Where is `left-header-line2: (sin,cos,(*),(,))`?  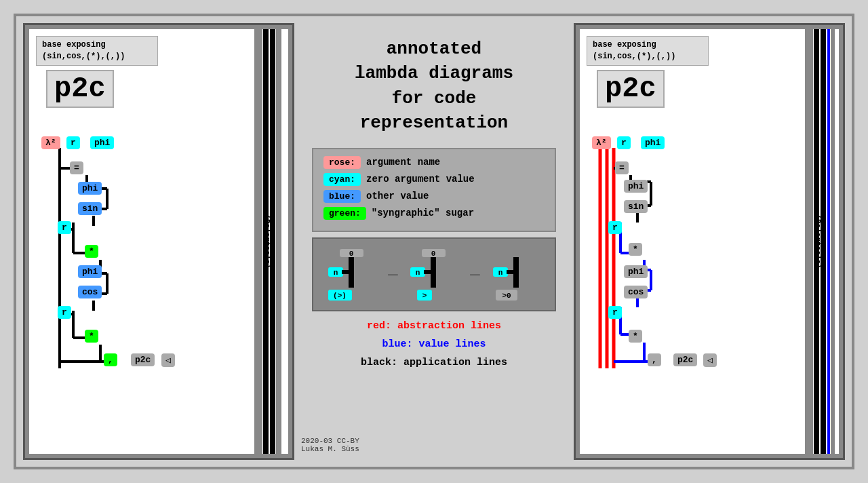 left-header-line2: (sin,cos,(*),(,)) is located at coordinates (83, 56).